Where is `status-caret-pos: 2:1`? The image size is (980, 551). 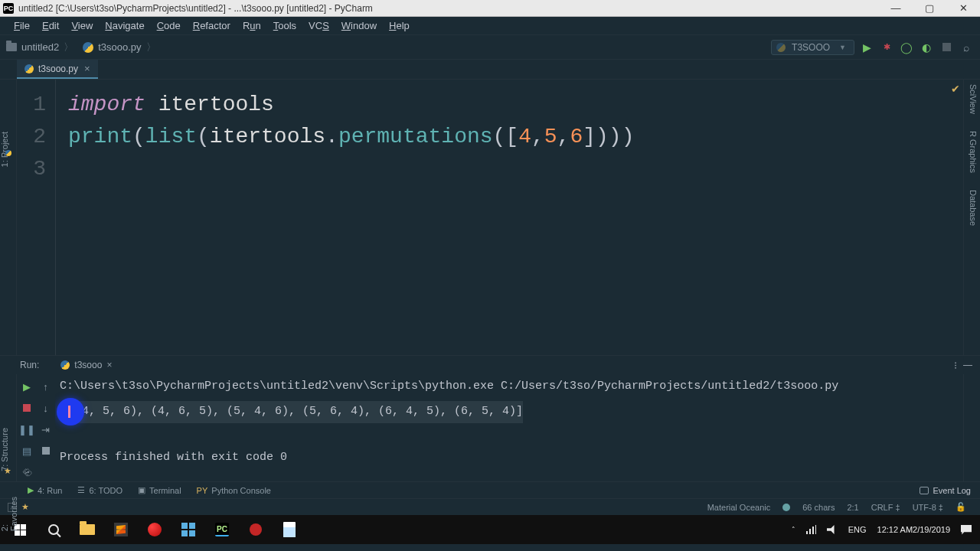 status-caret-pos: 2:1 is located at coordinates (853, 507).